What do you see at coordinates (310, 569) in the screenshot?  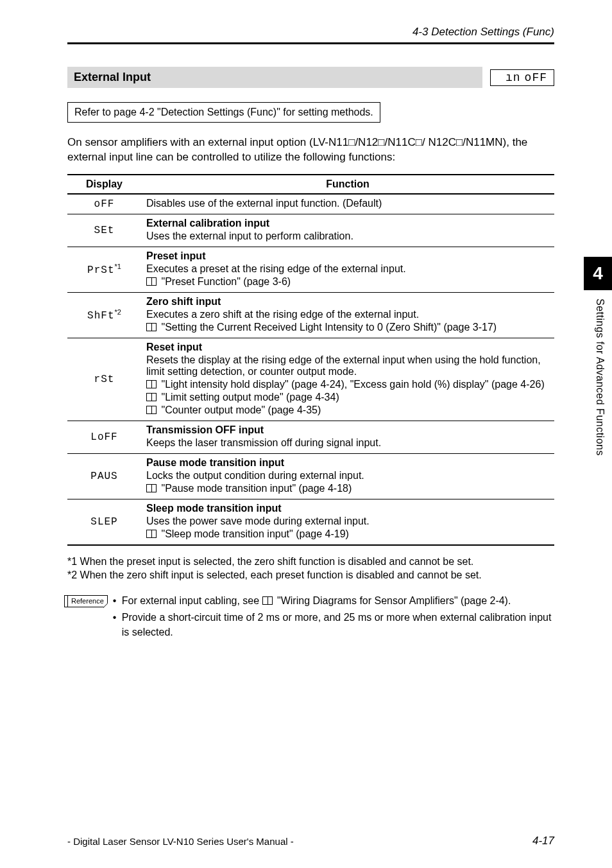 I see `footnotes: *1 When the preset input is selected, th…` at bounding box center [310, 569].